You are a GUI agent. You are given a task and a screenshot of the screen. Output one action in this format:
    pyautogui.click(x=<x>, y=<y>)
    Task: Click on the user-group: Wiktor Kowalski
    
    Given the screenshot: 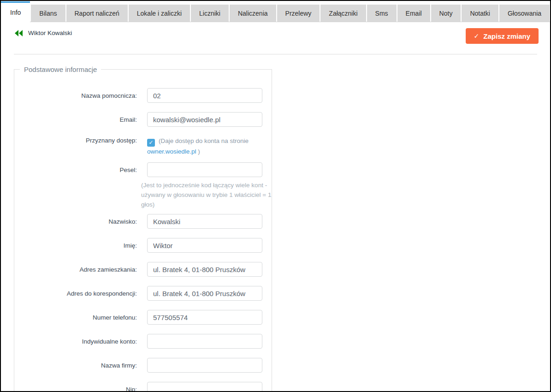 What is the action you would take?
    pyautogui.click(x=43, y=33)
    